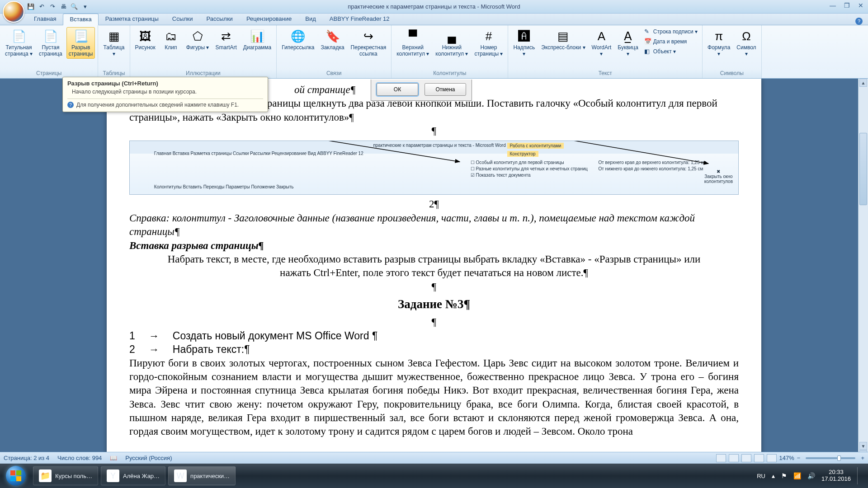 This screenshot has width=868, height=488. Describe the element at coordinates (719, 43) in the screenshot. I see `equation-button: πФормула ▾` at that location.